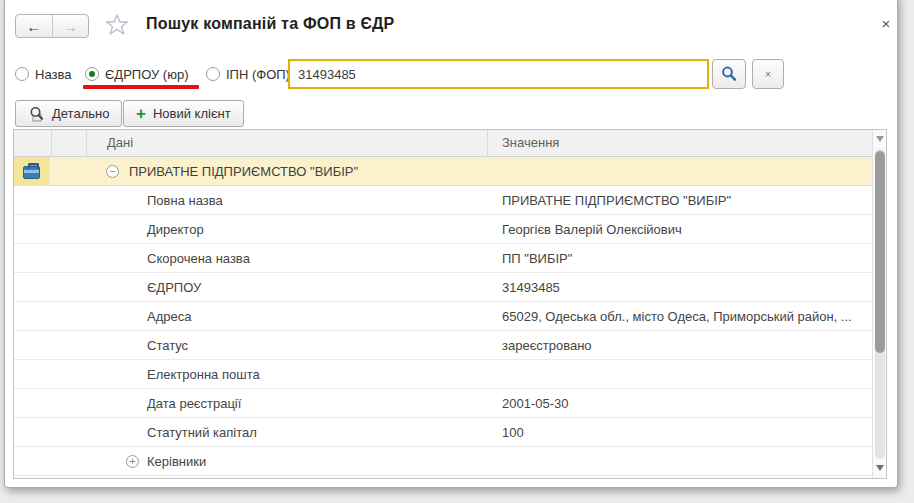  I want to click on row-label: Керівники, so click(176, 462).